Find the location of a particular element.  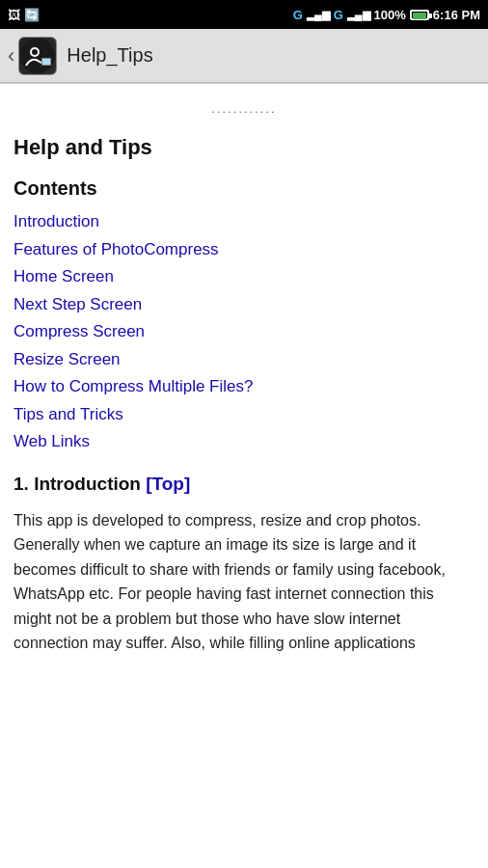

network2-label: G is located at coordinates (339, 15).